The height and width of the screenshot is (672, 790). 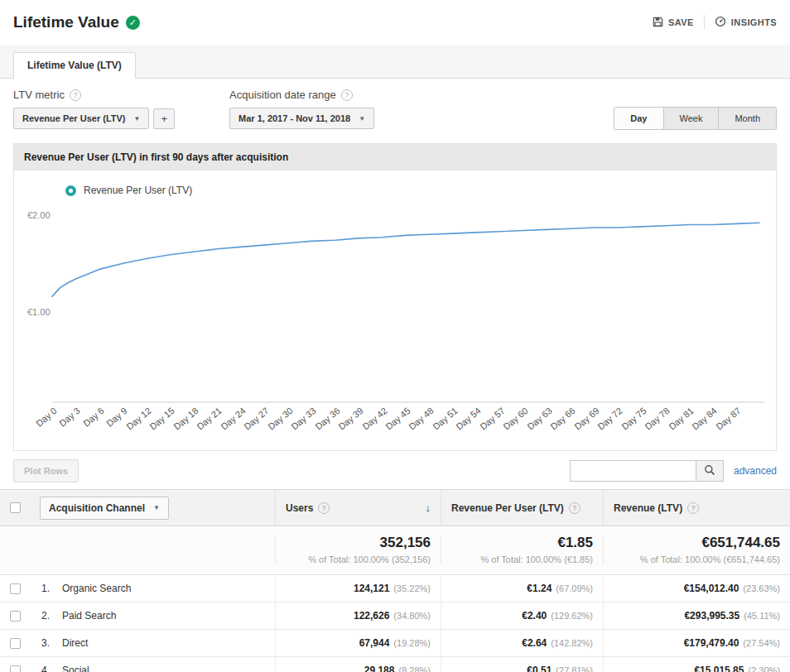 I want to click on channel-name: Social, so click(x=76, y=669).